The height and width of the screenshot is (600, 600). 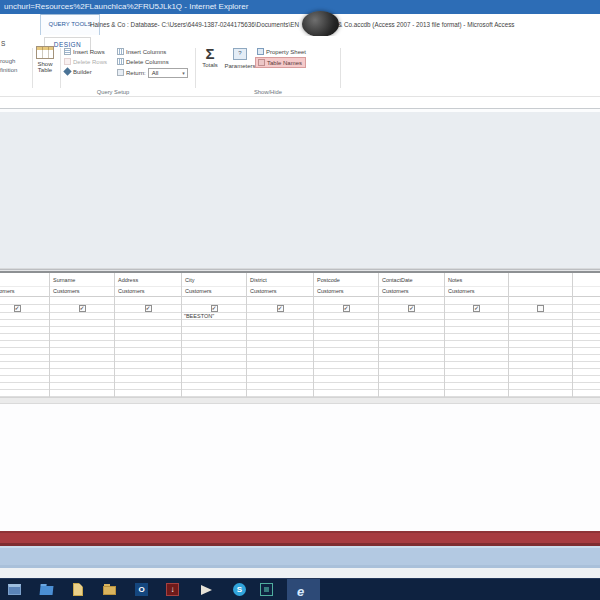 What do you see at coordinates (86, 62) in the screenshot?
I see `delete-rows-button: Delete Rows` at bounding box center [86, 62].